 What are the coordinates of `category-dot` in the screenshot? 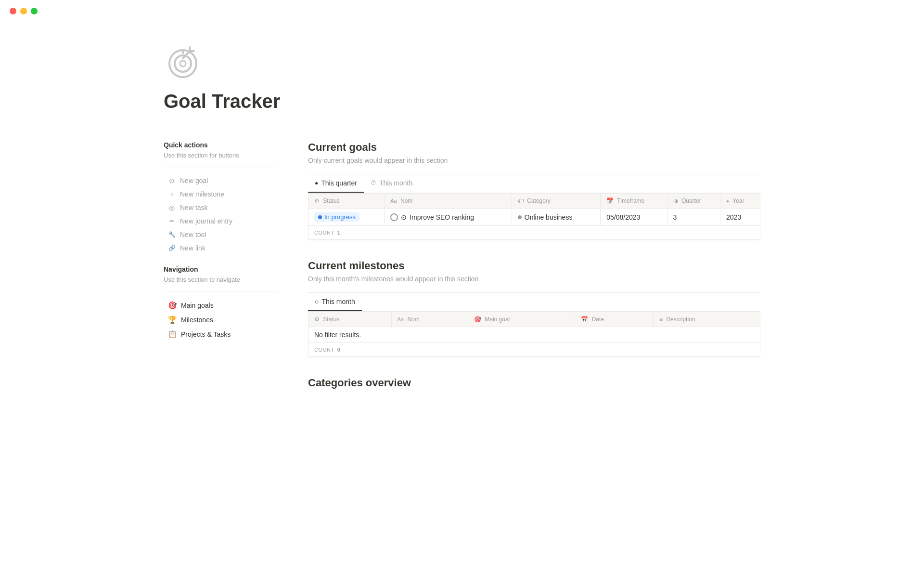 It's located at (520, 217).